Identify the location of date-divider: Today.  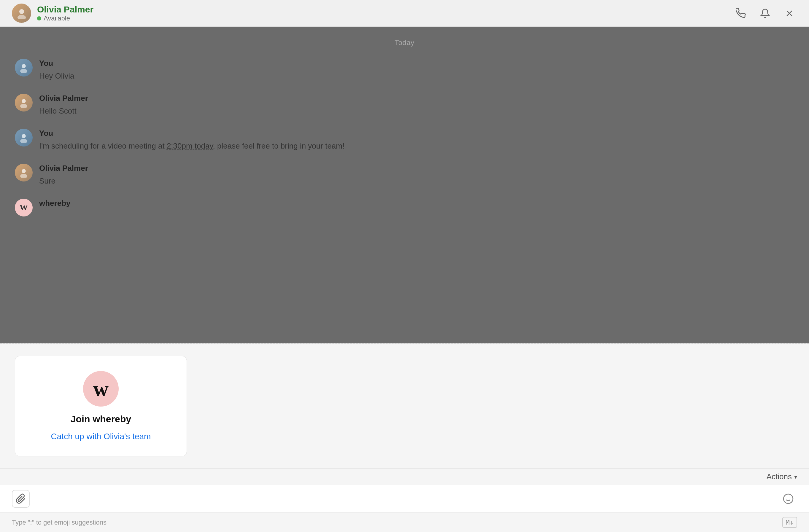
(404, 43).